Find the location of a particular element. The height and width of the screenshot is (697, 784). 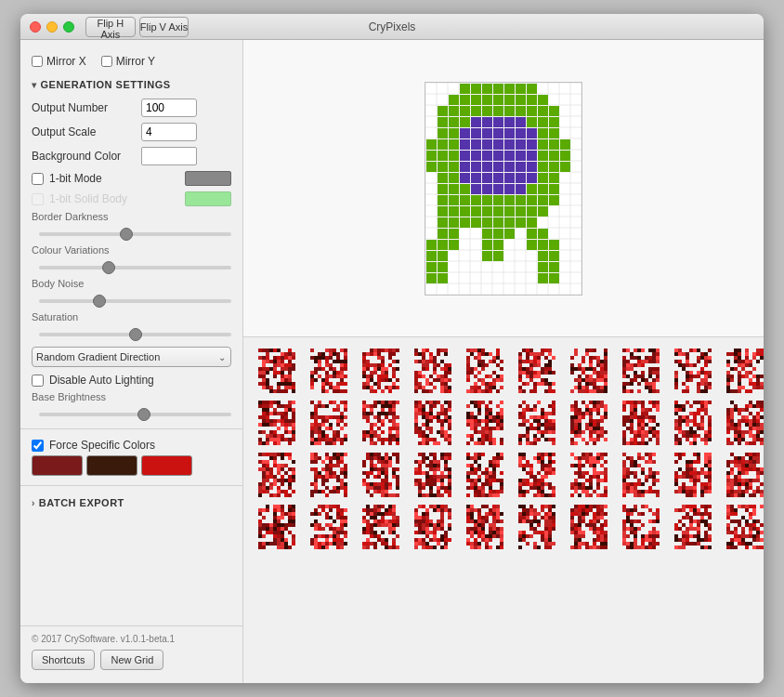

titlebar: Flip H Axis Flip V Axis CryPixels is located at coordinates (392, 27).